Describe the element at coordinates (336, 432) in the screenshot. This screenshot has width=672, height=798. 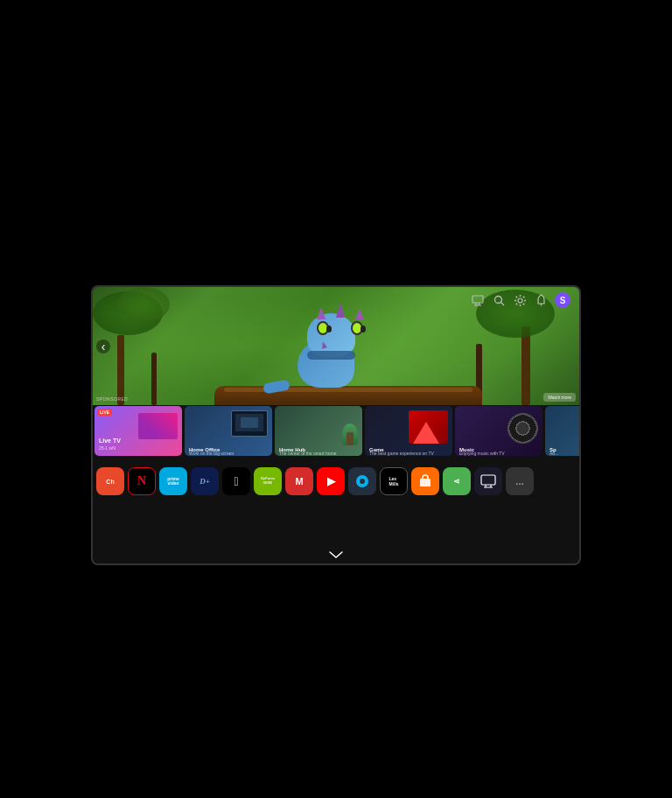
I see `category-row: LIVE Live TV 25-1 tvN Home Office Work o…` at that location.